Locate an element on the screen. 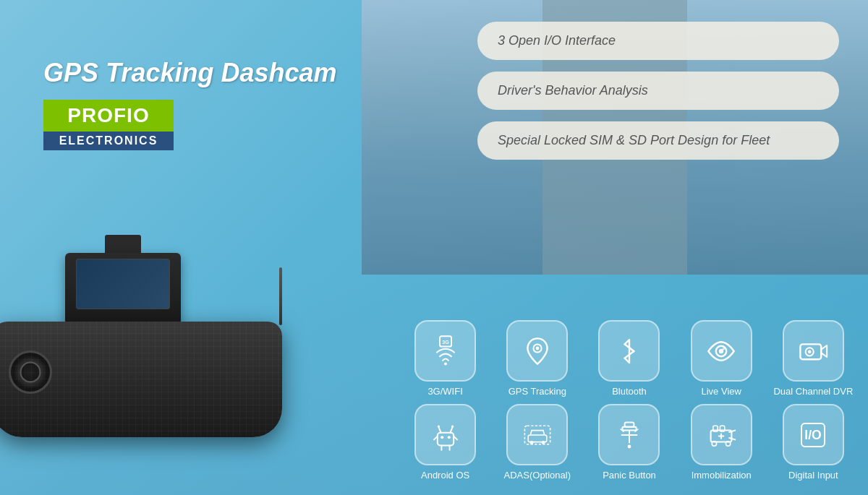  bluetooth-icon is located at coordinates (629, 351).